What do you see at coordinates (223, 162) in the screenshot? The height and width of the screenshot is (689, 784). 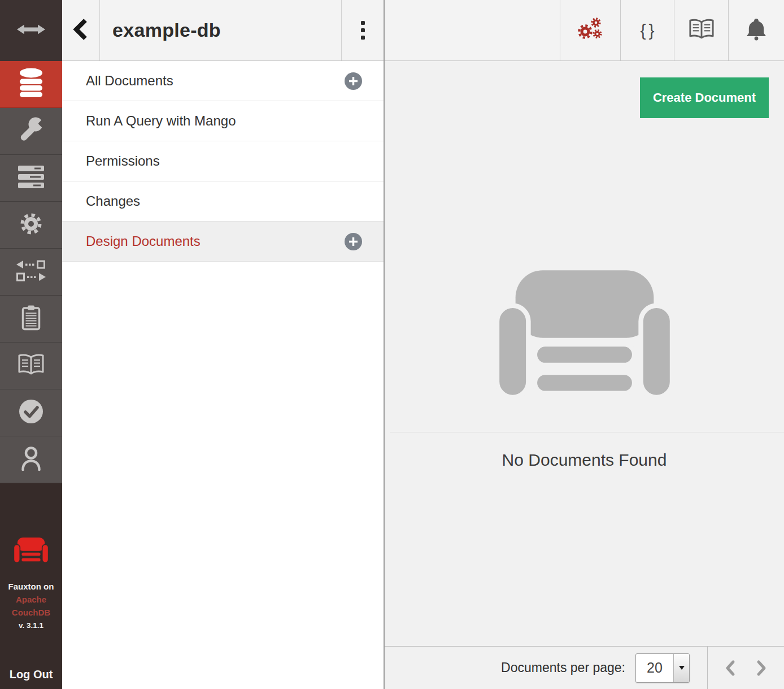 I see `nav-item-permissions: Permissions` at bounding box center [223, 162].